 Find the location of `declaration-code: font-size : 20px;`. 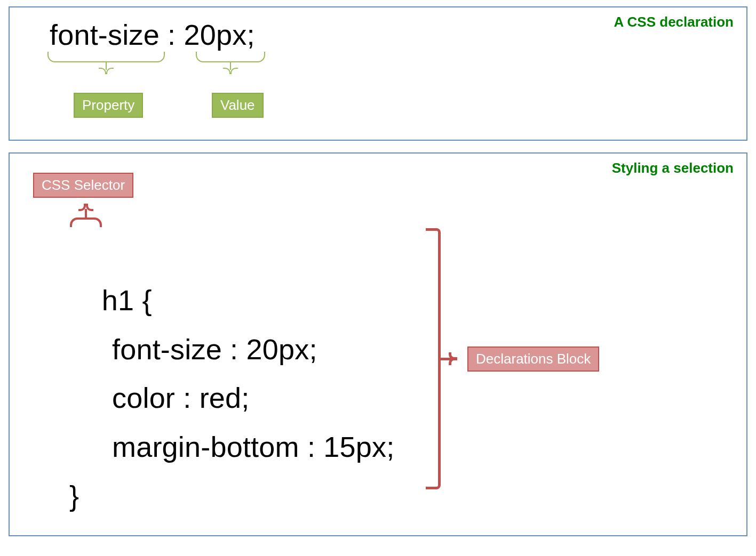

declaration-code: font-size : 20px; is located at coordinates (153, 35).